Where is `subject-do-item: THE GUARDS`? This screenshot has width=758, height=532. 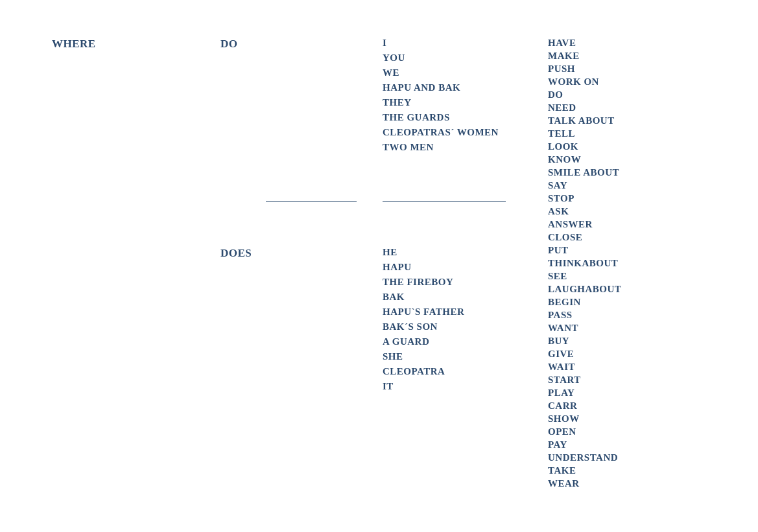 subject-do-item: THE GUARDS is located at coordinates (416, 118).